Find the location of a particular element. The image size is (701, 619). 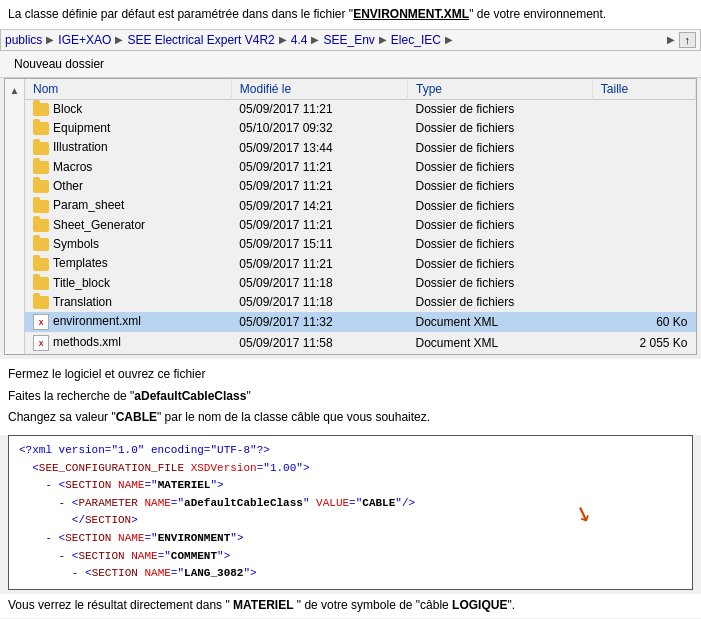

arrow-6: ▶ is located at coordinates (449, 40).